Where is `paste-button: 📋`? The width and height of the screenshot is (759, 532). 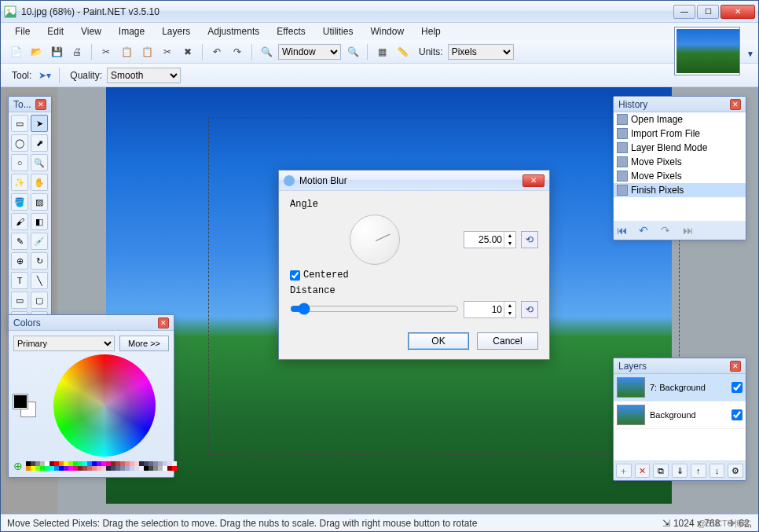
paste-button: 📋 is located at coordinates (147, 52).